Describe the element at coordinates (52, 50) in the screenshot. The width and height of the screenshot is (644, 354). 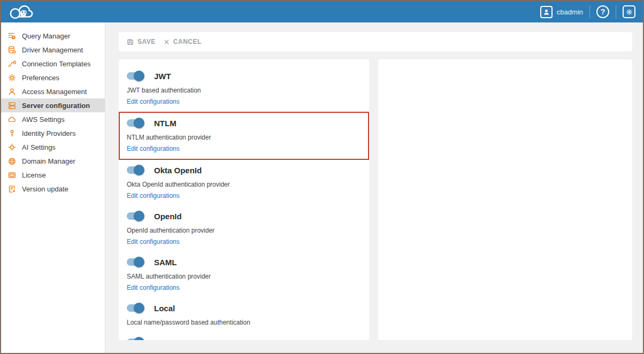
I see `sidebar-item-label: Driver Management` at that location.